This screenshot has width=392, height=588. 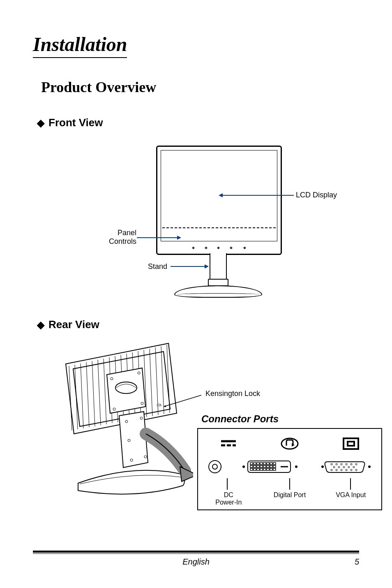 What do you see at coordinates (240, 419) in the screenshot?
I see `connector-ports-title: Connector Ports` at bounding box center [240, 419].